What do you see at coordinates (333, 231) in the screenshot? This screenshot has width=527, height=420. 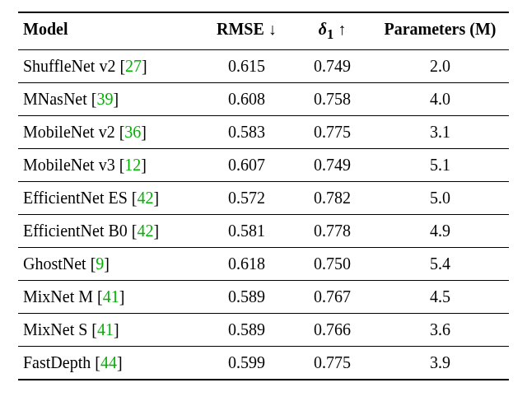 I see `cell-delta: 0.778` at bounding box center [333, 231].